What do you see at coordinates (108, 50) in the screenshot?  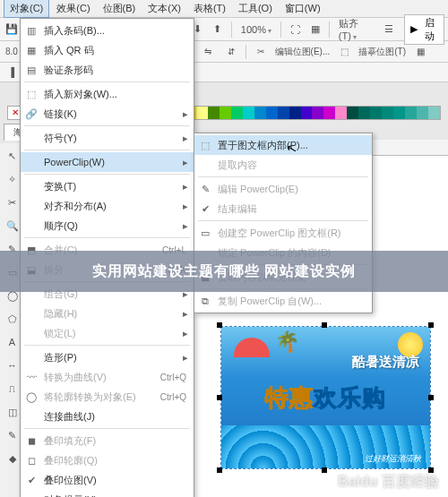 I see `menu-insert-qr: ▦插入 QR 码` at bounding box center [108, 50].